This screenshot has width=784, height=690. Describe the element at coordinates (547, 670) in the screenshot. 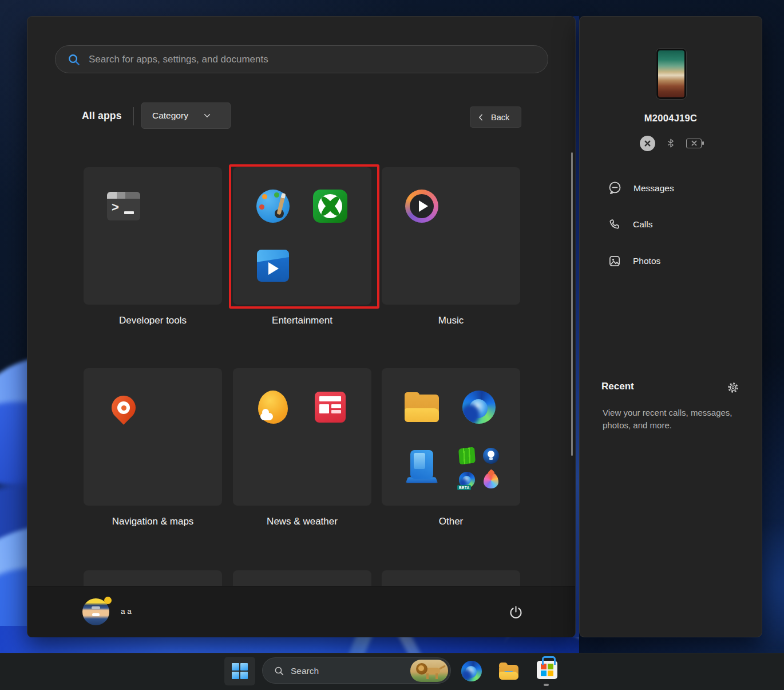

I see `microsoft-store-icon` at that location.